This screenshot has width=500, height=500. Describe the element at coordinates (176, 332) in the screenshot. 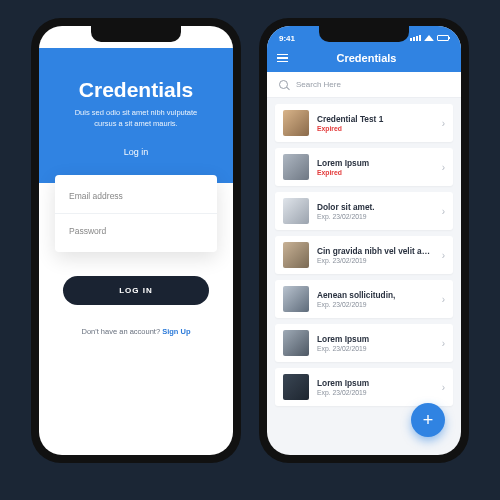

I see `signup-link: Sign Up` at that location.